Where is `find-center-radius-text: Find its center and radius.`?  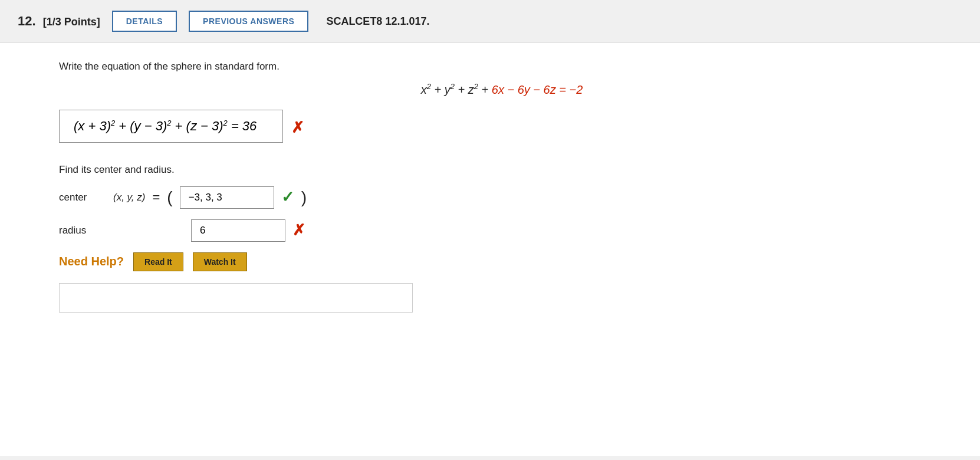
find-center-radius-text: Find its center and radius. is located at coordinates (502, 170).